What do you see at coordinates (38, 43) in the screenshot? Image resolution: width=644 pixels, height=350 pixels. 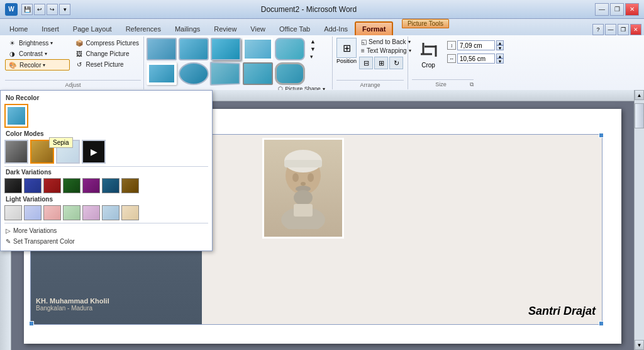 I see `brightness-button: ☀ Brightness ▾` at bounding box center [38, 43].